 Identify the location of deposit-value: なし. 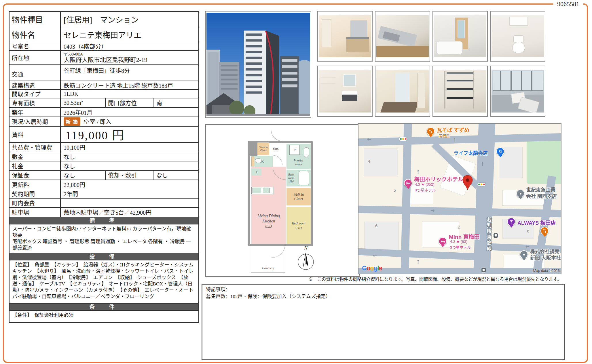
(130, 157).